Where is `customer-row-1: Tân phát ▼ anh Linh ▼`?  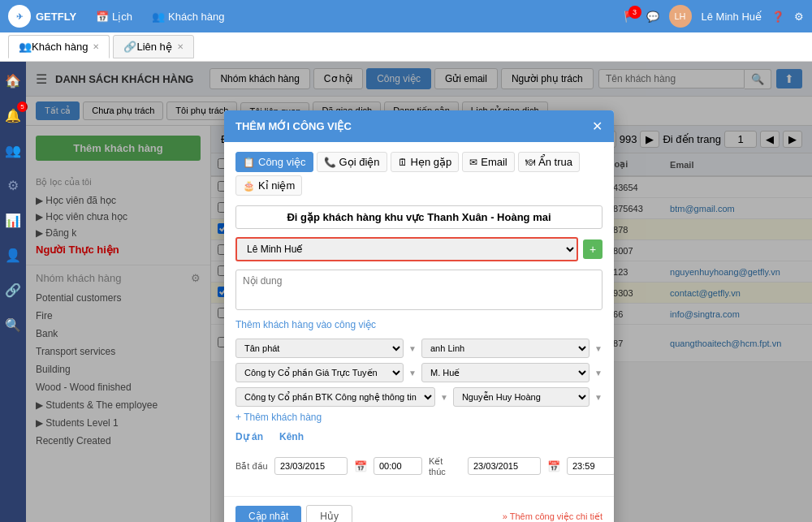
customer-row-1: Tân phát ▼ anh Linh ▼ is located at coordinates (419, 348).